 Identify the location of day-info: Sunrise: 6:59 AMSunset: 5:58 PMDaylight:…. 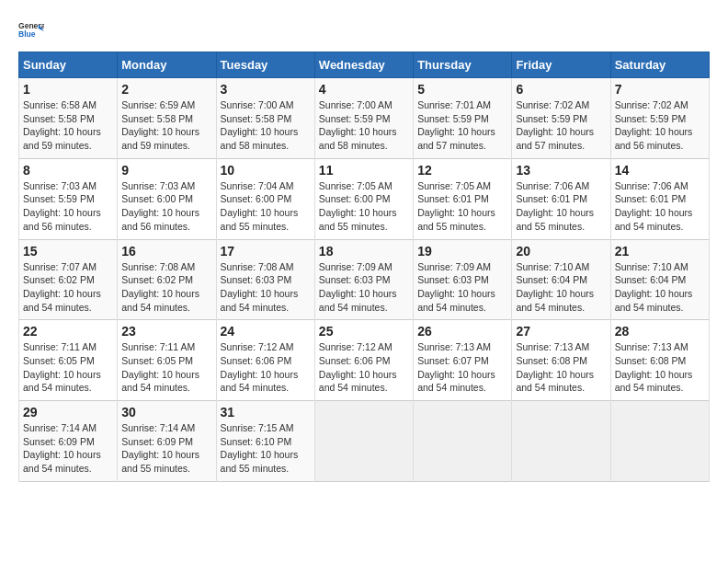
(166, 125).